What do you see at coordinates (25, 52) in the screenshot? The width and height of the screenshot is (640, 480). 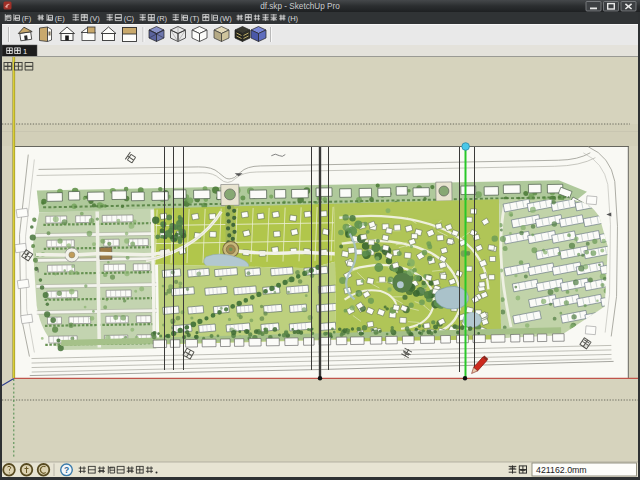 I see `svg-text: 1` at bounding box center [25, 52].